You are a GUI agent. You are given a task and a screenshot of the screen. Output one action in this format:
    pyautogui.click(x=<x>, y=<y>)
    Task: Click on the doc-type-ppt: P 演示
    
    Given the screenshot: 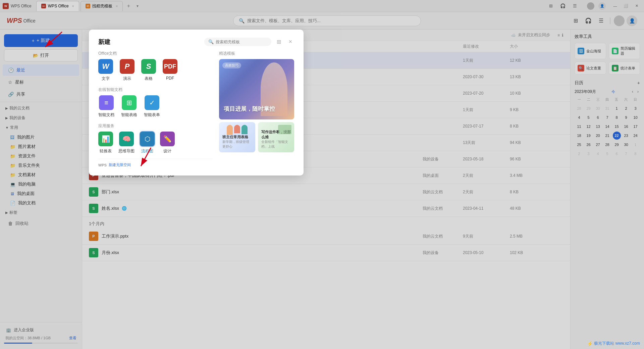 What is the action you would take?
    pyautogui.click(x=127, y=70)
    